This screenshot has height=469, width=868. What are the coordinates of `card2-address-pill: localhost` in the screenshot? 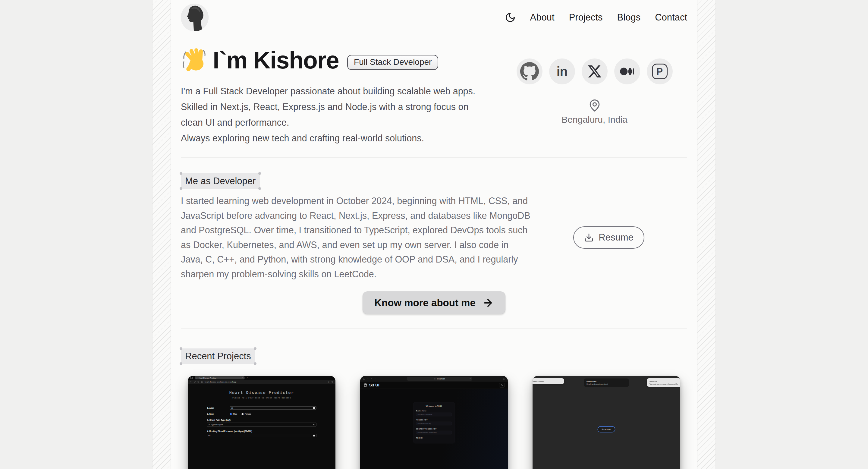 It's located at (439, 379).